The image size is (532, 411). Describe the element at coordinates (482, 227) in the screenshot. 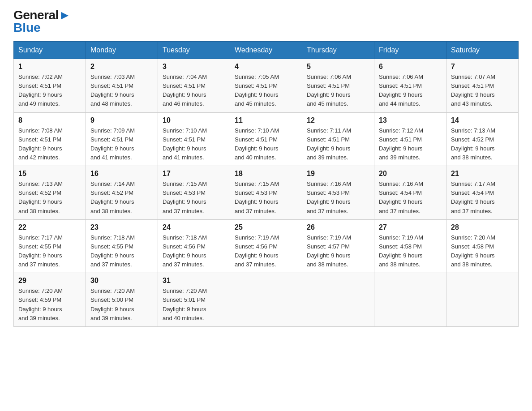

I see `day-number: 28` at that location.